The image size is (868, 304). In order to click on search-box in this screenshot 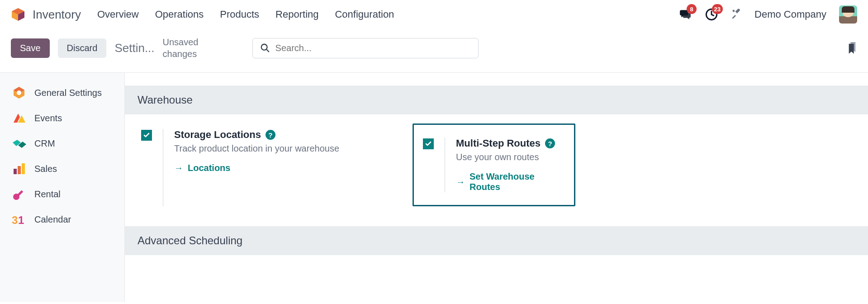, I will do `click(365, 48)`.